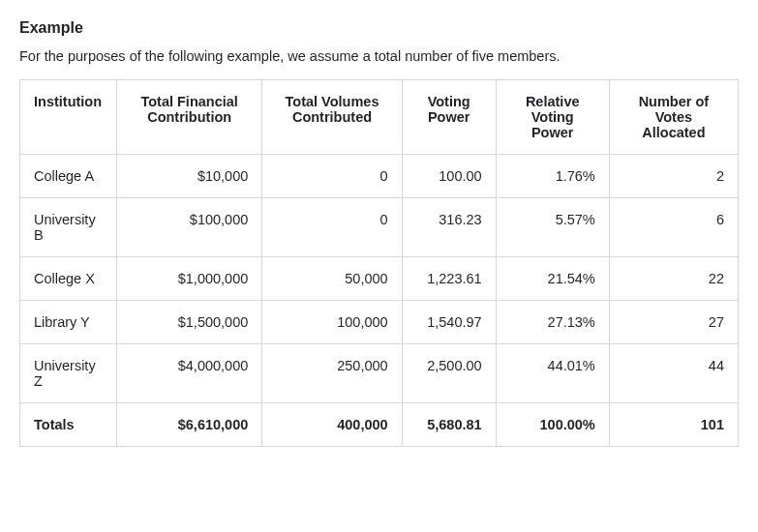 Image resolution: width=758 pixels, height=532 pixels. What do you see at coordinates (332, 373) in the screenshot?
I see `cell-tvc: 250,000` at bounding box center [332, 373].